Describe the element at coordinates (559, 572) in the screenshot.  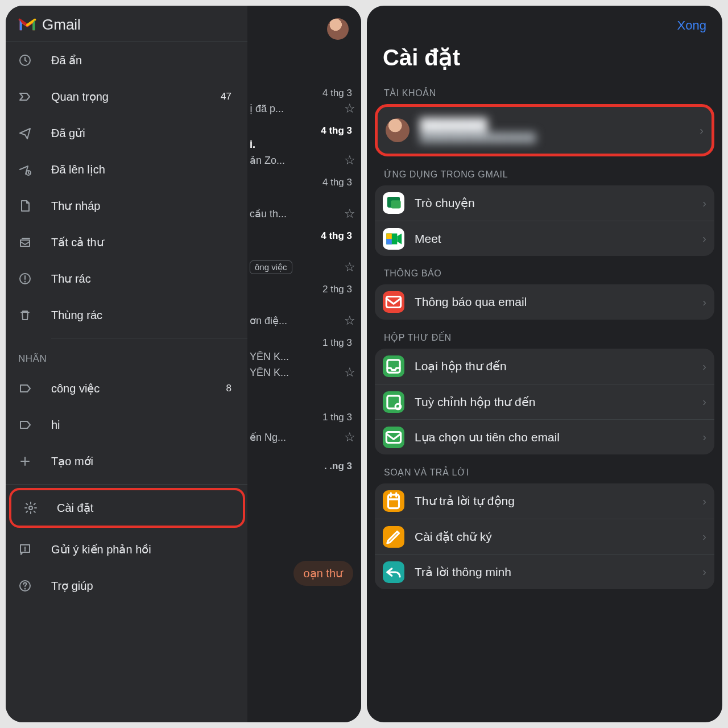
I see `setting-label: Trả lời thông minh` at that location.